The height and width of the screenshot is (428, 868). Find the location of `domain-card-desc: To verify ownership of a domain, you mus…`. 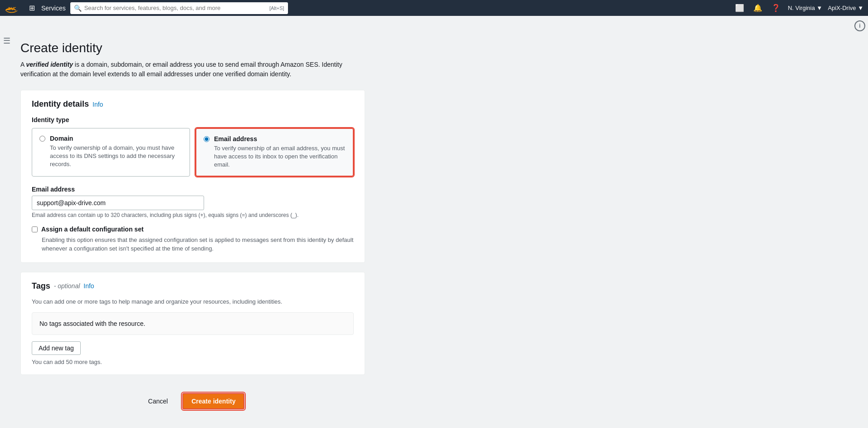

domain-card-desc: To verify ownership of a domain, you mus… is located at coordinates (116, 156).